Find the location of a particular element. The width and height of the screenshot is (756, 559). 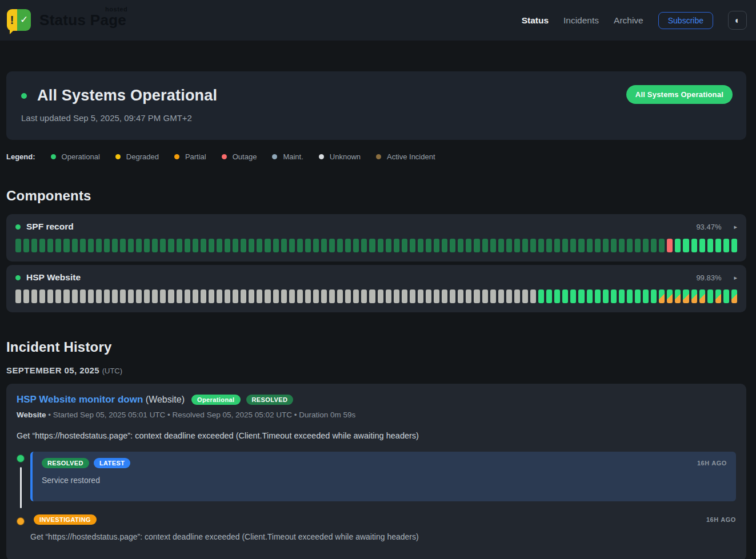

component-status-dot is located at coordinates (18, 227).